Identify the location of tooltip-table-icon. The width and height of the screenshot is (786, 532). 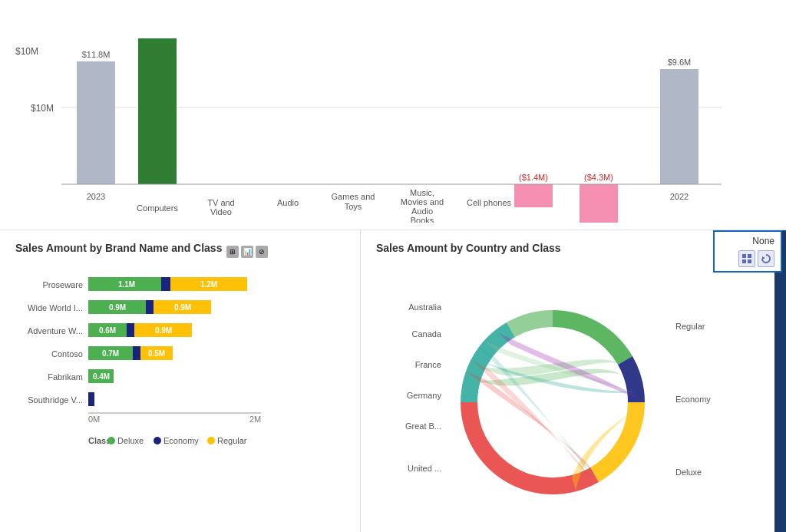
(747, 259).